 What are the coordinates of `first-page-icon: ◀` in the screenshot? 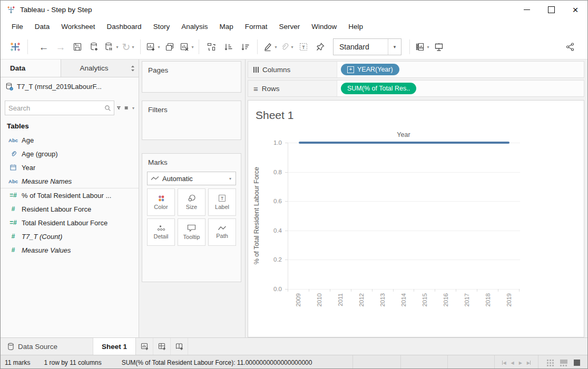 It's located at (504, 363).